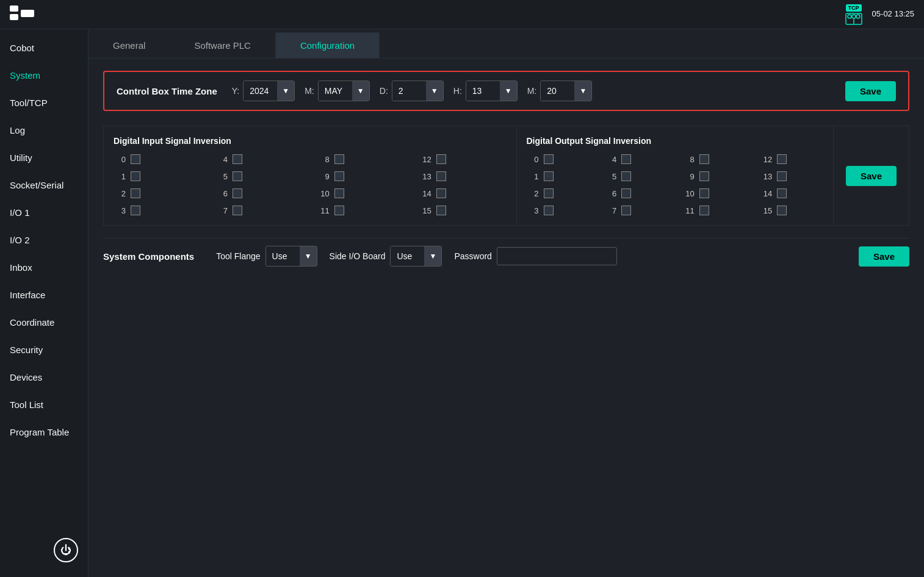  Describe the element at coordinates (292, 256) in the screenshot. I see `tool-flange-select: Use ▼` at that location.